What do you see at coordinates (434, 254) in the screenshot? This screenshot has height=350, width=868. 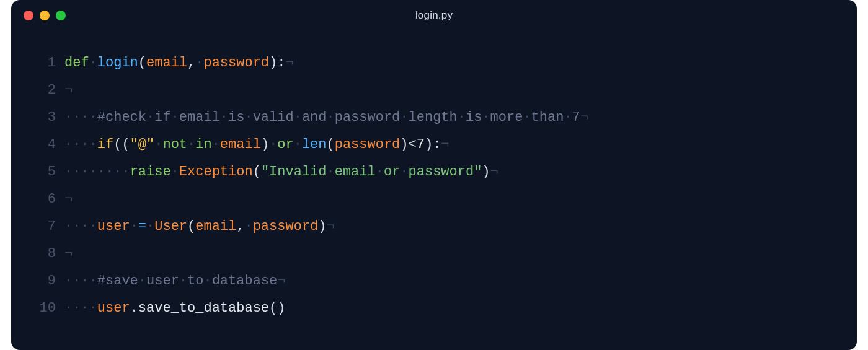 I see `code-line: 8 ¬` at bounding box center [434, 254].